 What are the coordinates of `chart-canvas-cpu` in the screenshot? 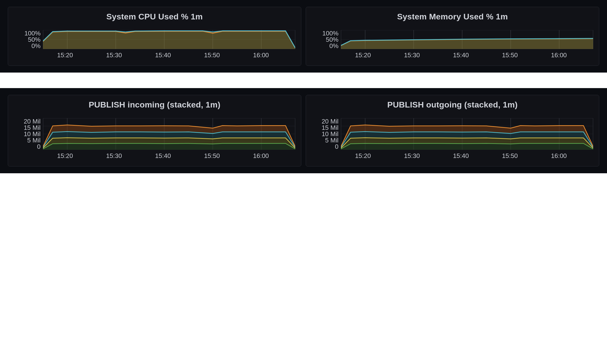 It's located at (169, 40).